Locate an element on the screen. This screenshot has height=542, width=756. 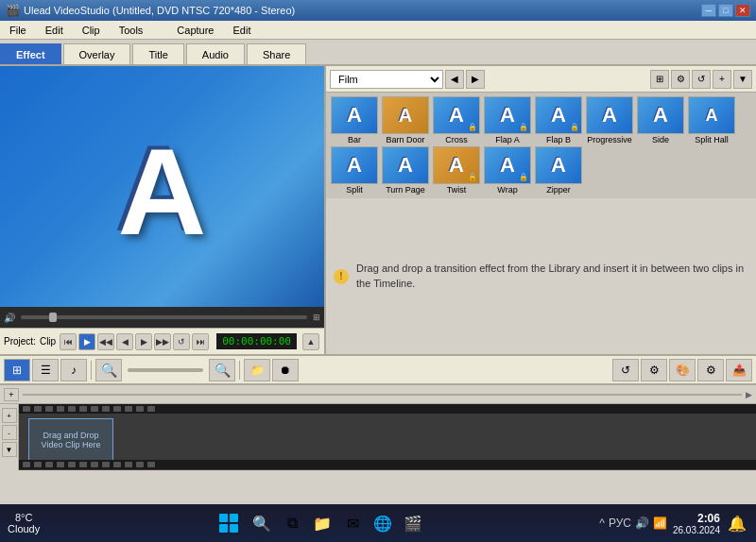
effect-item-bar: A Bar is located at coordinates (354, 121).